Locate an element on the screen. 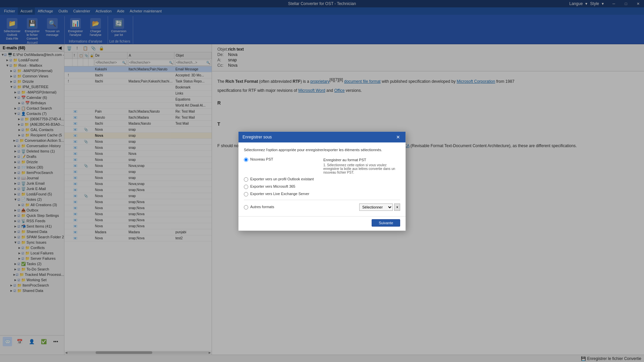 This screenshot has width=644, height=362. autres-label: Autres formats is located at coordinates (262, 207).